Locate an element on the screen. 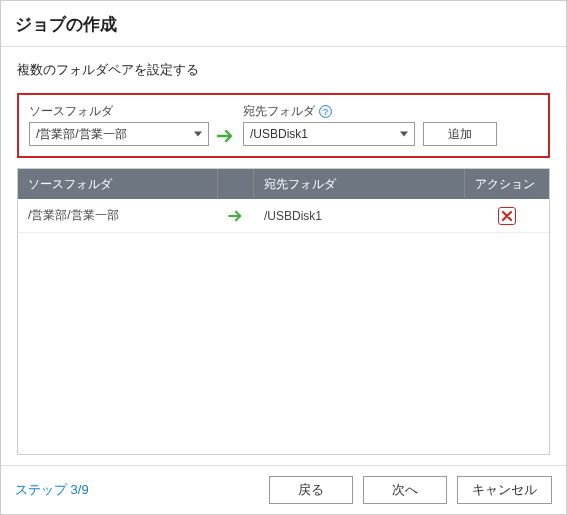 The height and width of the screenshot is (515, 567). source-folder-field: ソースフォルダ /営業部/営業一部 is located at coordinates (119, 124).